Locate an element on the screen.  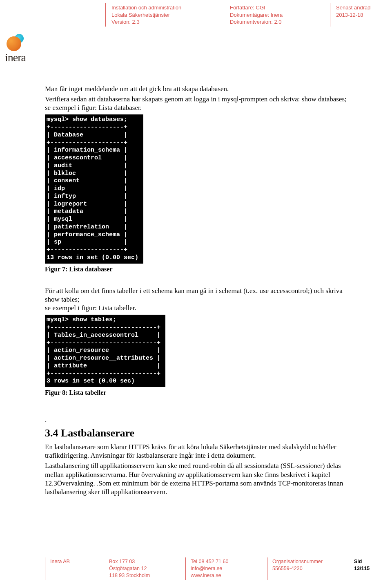
document-footer: Inera AB Box 177 03 Östgötagatan 12 118 … is located at coordinates (196, 569).